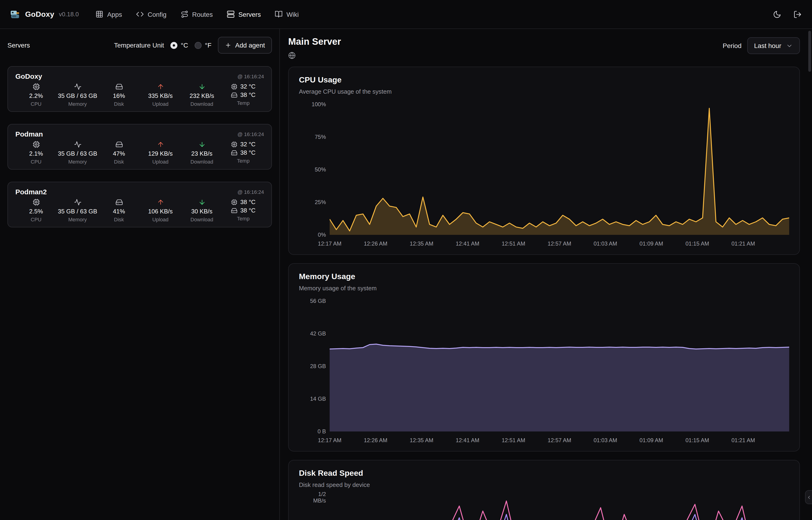 The width and height of the screenshot is (812, 520). What do you see at coordinates (36, 219) in the screenshot?
I see `cpu-label: CPU` at bounding box center [36, 219].